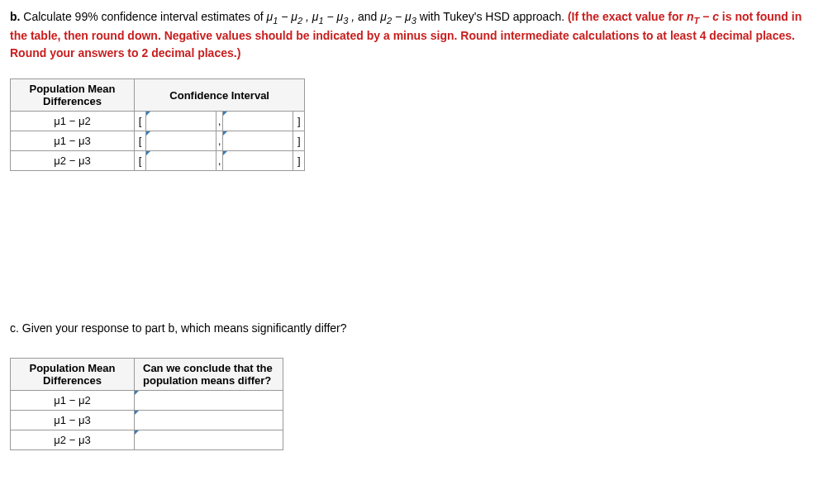 The height and width of the screenshot is (504, 828). What do you see at coordinates (494, 17) in the screenshot?
I see `part-b-text3: with Tukey's HSD approach.` at bounding box center [494, 17].